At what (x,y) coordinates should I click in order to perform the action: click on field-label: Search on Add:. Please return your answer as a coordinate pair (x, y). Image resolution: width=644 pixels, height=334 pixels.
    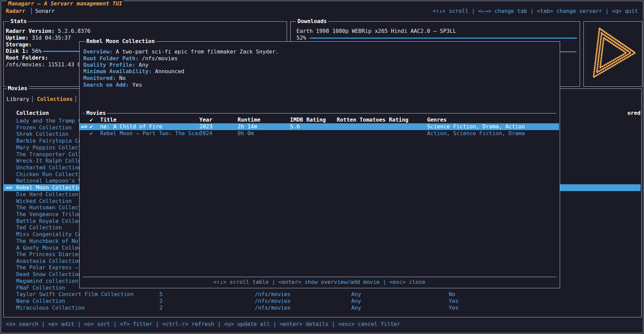
    Looking at the image, I should click on (106, 85).